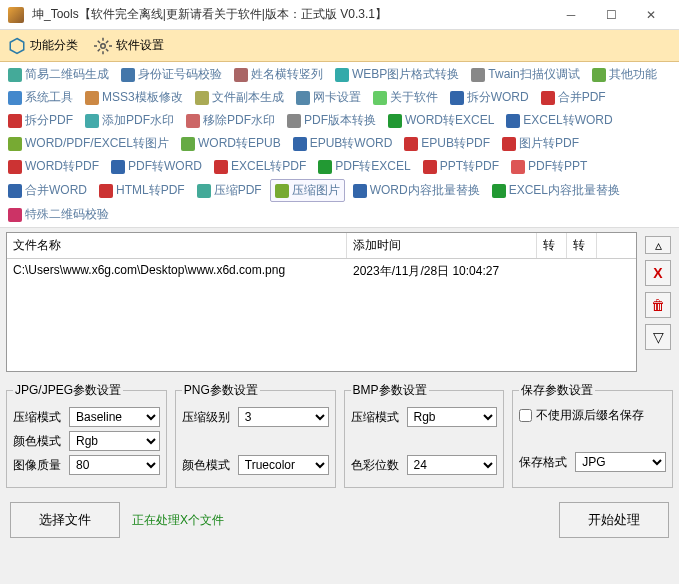 The height and width of the screenshot is (584, 679). What do you see at coordinates (611, 15) in the screenshot?
I see `maximize-button: ☐` at bounding box center [611, 15].